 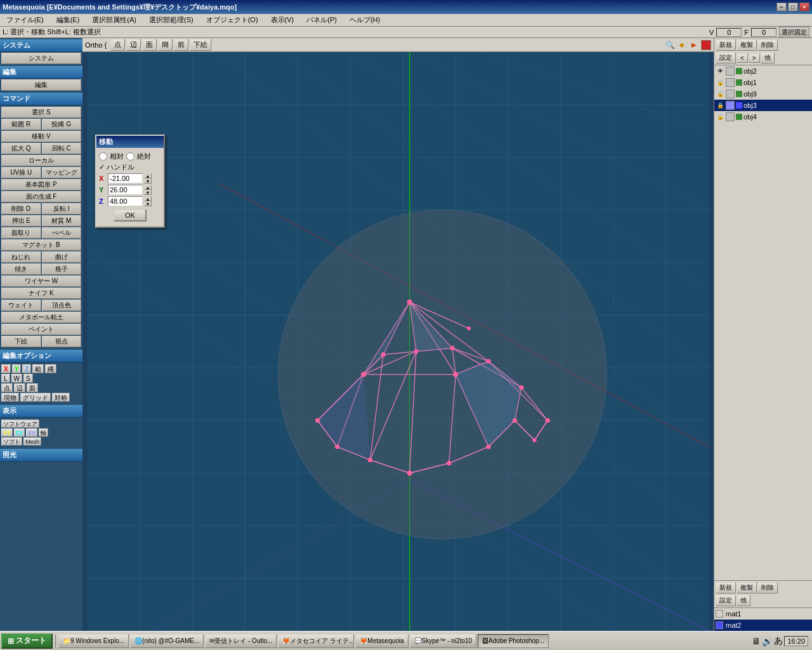 What do you see at coordinates (200, 44) in the screenshot?
I see `view-bg-btn: 下絵` at bounding box center [200, 44].